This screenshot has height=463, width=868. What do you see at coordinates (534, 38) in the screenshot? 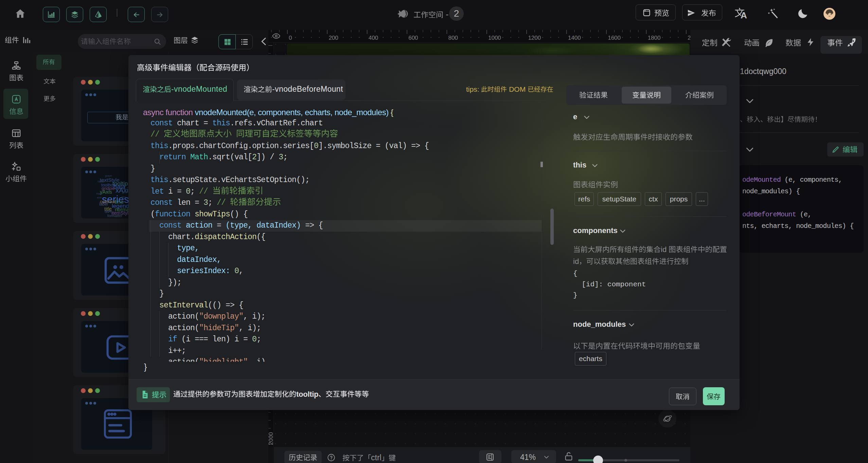
I see `svg-text: 1200` at bounding box center [534, 38].